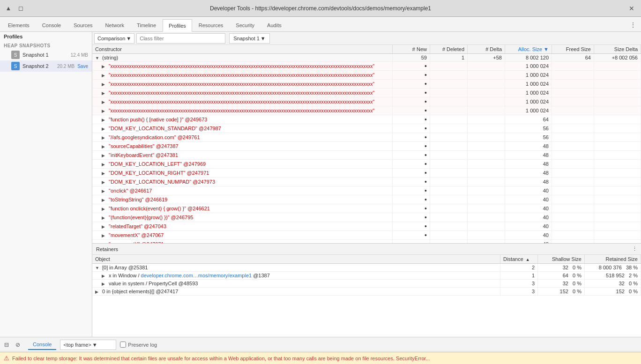 The image size is (641, 364). I want to click on error-message: Failed to clear temp storage: It was det…, so click(221, 358).